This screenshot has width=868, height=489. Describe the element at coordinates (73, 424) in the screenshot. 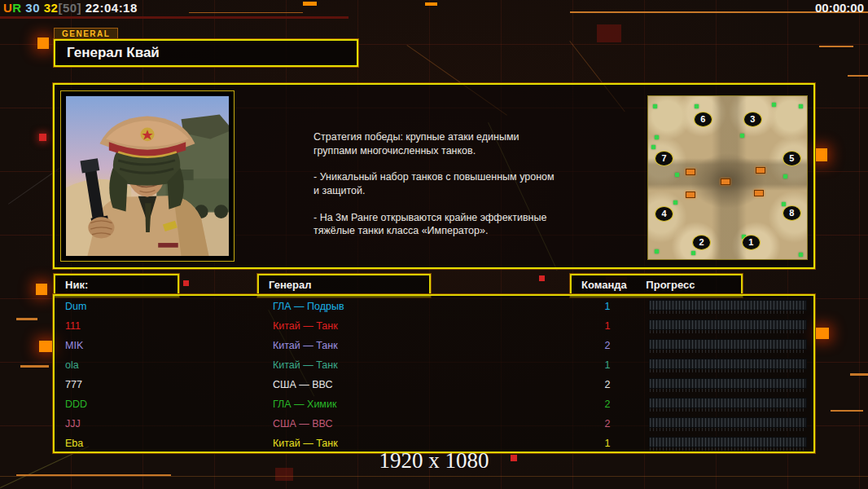

I see `player-nick: JJJ` at that location.